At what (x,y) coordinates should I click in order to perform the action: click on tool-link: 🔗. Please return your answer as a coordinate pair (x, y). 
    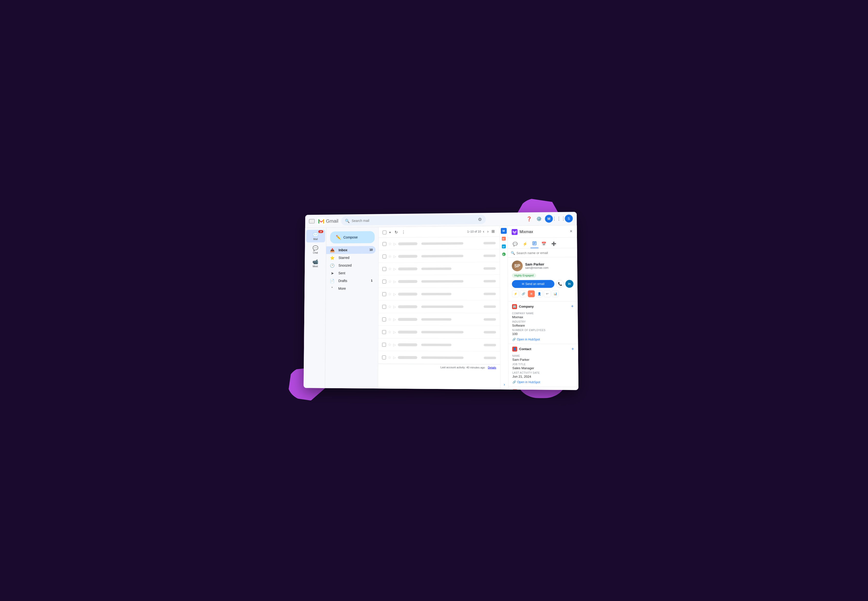
    Looking at the image, I should click on (524, 294).